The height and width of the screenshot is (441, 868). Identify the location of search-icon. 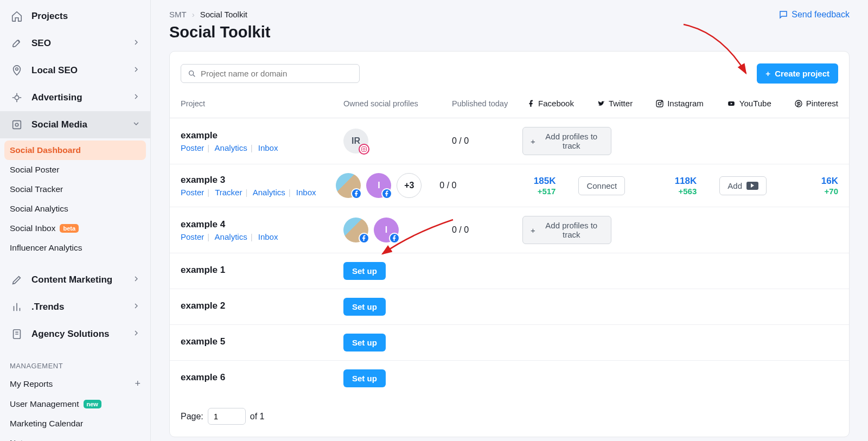
(192, 74).